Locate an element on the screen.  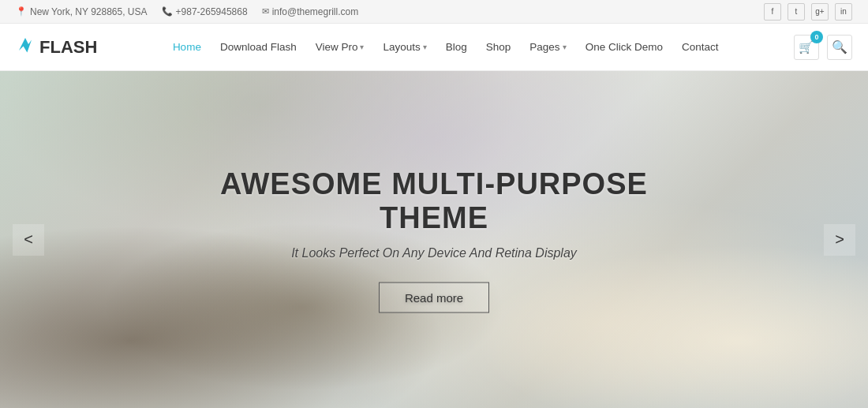
hero-subtitle: It Looks Perfect On Any Device And Retin… is located at coordinates (434, 253).